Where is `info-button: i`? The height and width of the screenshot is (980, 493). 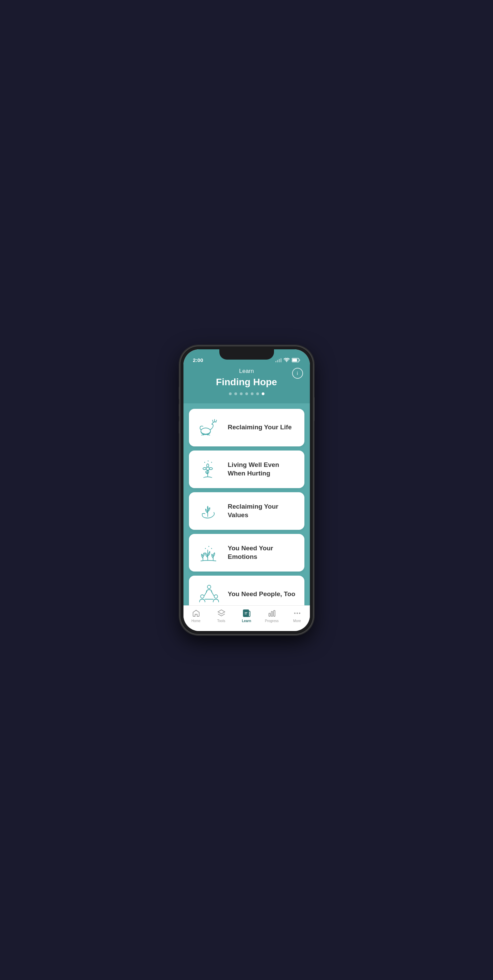
info-button: i is located at coordinates (297, 374).